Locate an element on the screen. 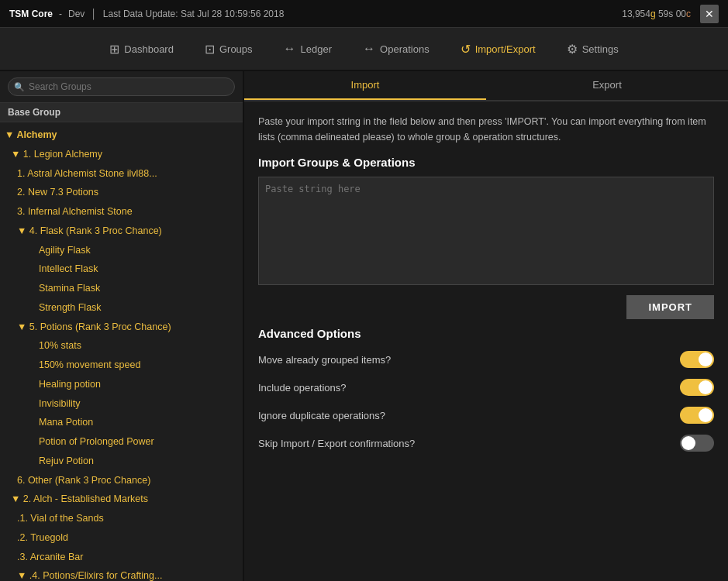 This screenshot has height=581, width=728. nav-label-settings: Settings is located at coordinates (600, 50).